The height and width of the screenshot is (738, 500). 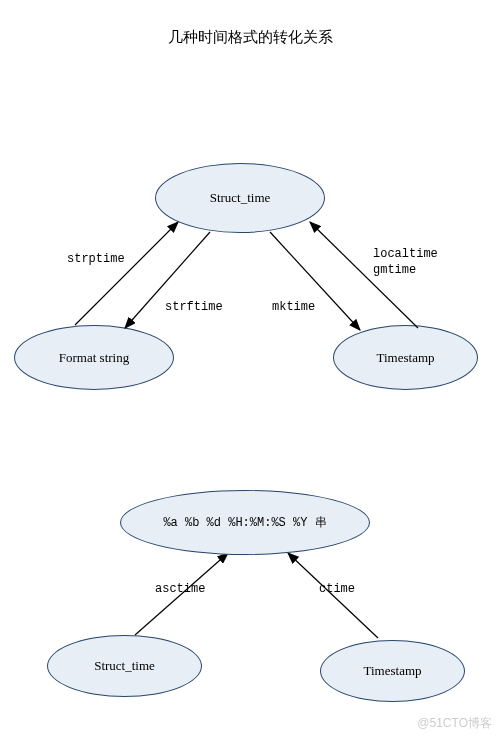 I want to click on arrow-mktime, so click(x=315, y=281).